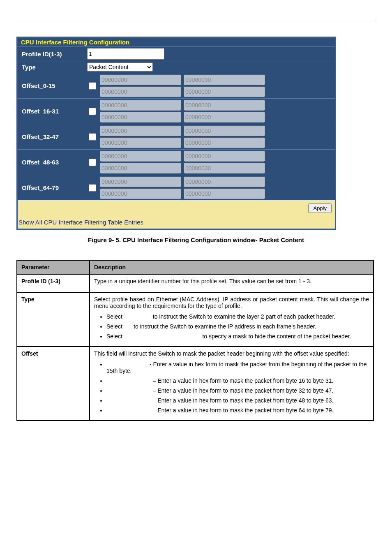  Describe the element at coordinates (224, 80) in the screenshot. I see `offset-0-15-input-b` at that location.